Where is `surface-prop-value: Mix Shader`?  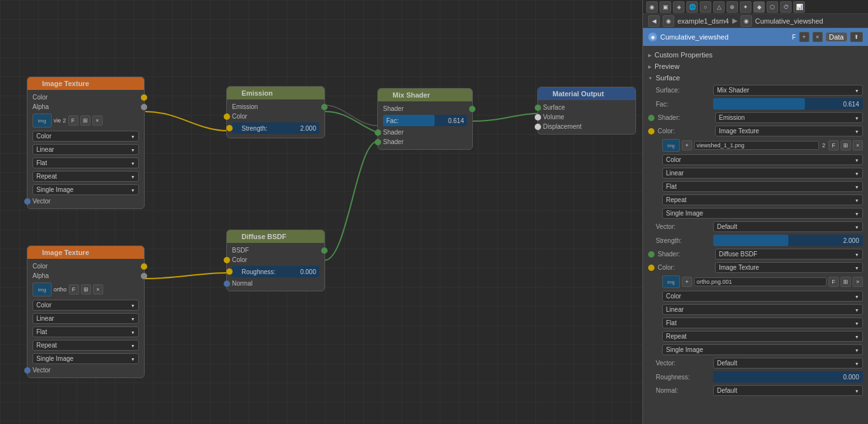
surface-prop-value: Mix Shader is located at coordinates (788, 91).